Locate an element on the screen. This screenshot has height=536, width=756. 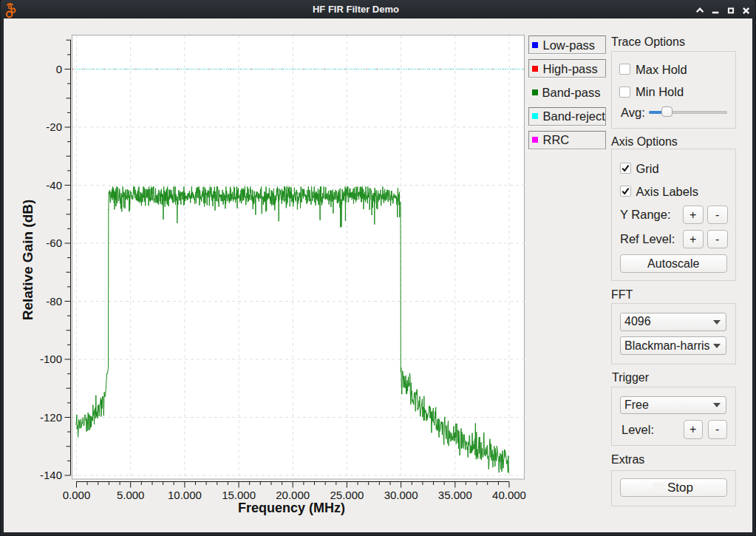
svg-text: -140 is located at coordinates (51, 475).